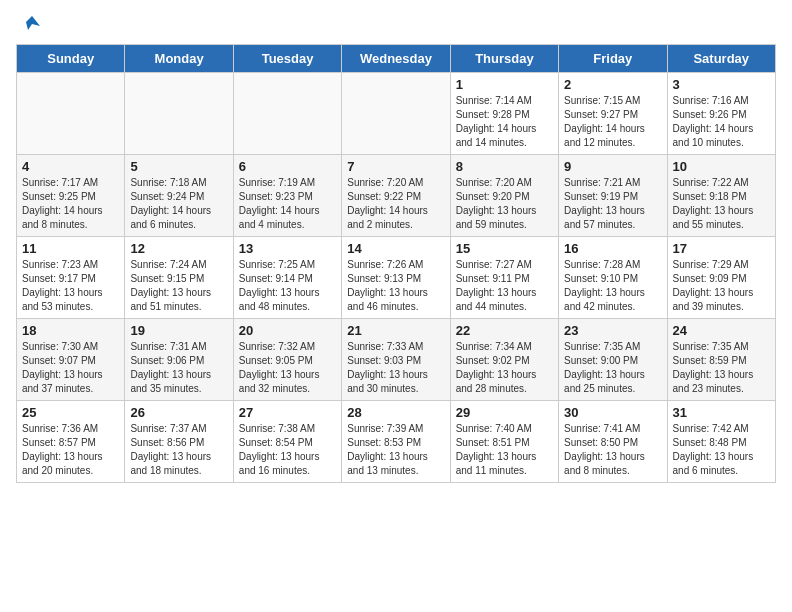 Image resolution: width=792 pixels, height=612 pixels. Describe the element at coordinates (504, 204) in the screenshot. I see `day-info: Sunrise: 7:20 AM Sunset: 9:20 PM Dayligh…` at that location.